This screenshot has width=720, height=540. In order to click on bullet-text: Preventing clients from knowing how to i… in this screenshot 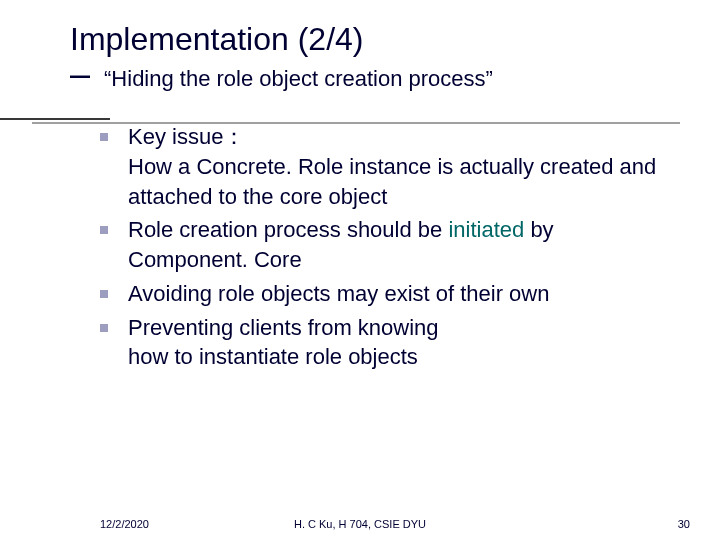, I will do `click(284, 342)`.